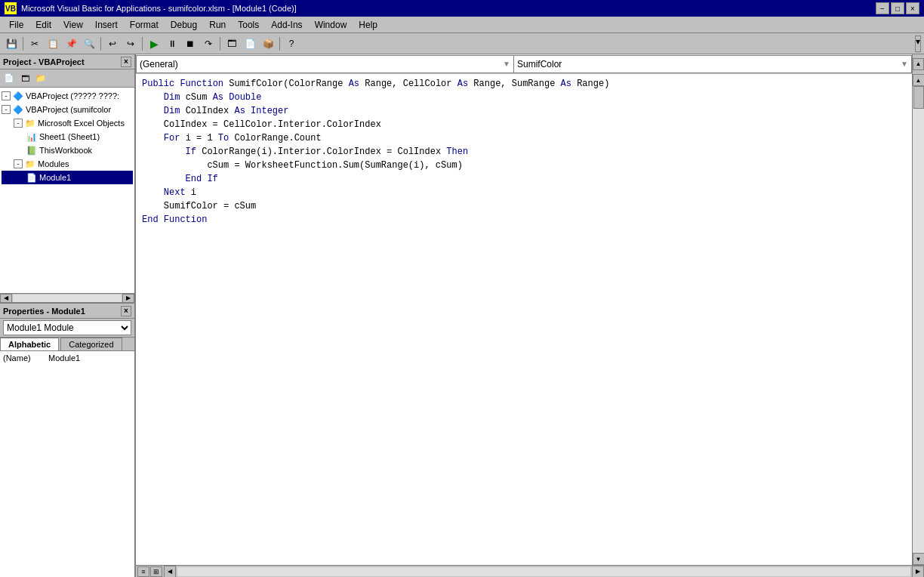  I want to click on vscroll-track, so click(918, 319).